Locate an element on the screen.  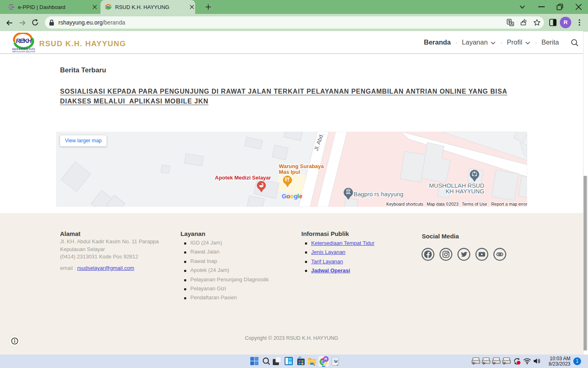
svg-text: KEPULAUAN SELAYAR is located at coordinates (24, 52).